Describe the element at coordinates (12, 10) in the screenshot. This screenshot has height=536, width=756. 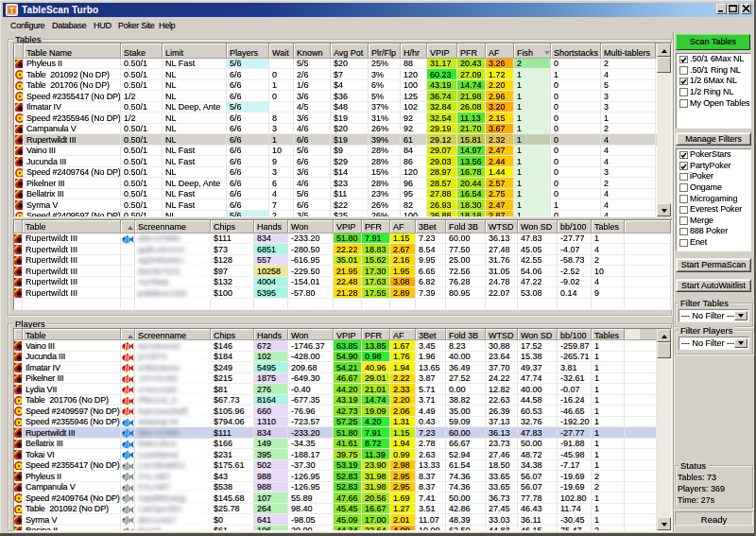
I see `svg-text: T` at that location.